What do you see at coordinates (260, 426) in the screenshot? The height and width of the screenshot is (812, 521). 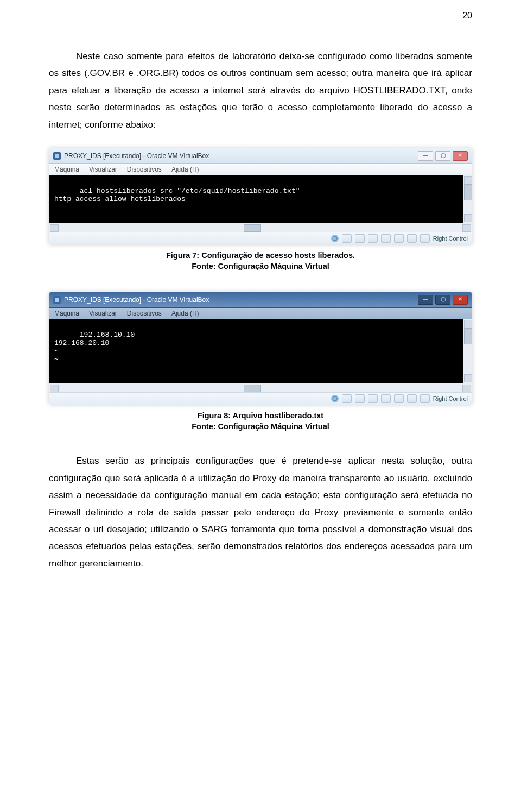 I see `figure-8-source: Fonte: Configuração Máquina Virtual` at bounding box center [260, 426].